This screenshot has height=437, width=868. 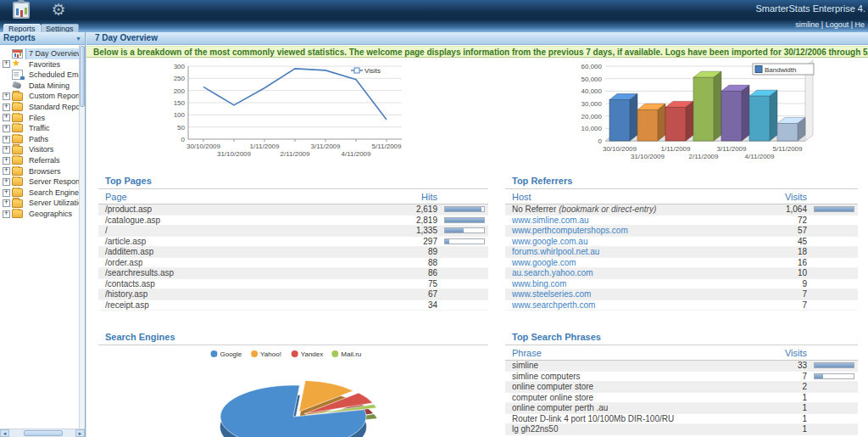 What do you see at coordinates (42, 433) in the screenshot?
I see `sidebar-horizontal-scrollbar` at bounding box center [42, 433].